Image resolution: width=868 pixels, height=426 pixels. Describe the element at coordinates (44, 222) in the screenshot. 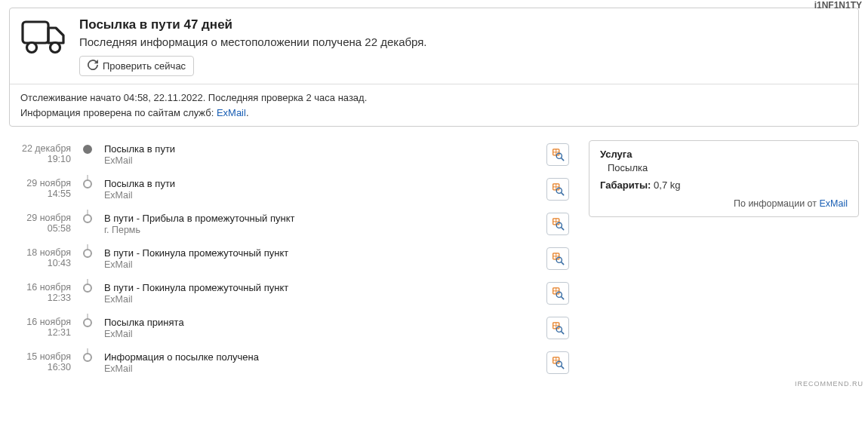

I see `event-datetime: 29 ноября05:58` at that location.